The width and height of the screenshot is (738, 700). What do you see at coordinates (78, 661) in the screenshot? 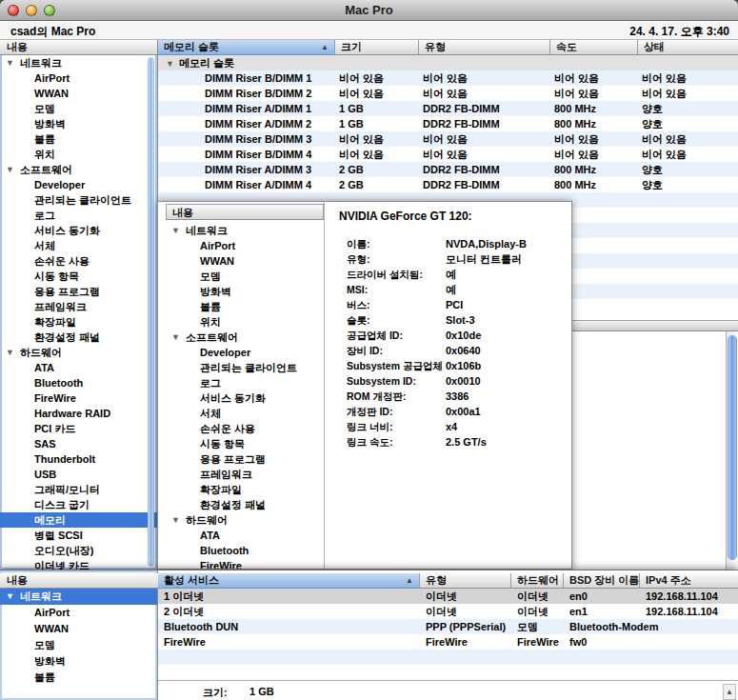
I see `network-tree-item: 방화벽` at bounding box center [78, 661].